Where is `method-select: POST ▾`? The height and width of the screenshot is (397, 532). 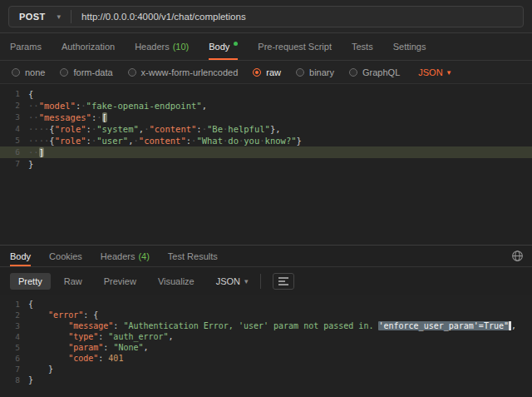
method-select: POST ▾ is located at coordinates (40, 17).